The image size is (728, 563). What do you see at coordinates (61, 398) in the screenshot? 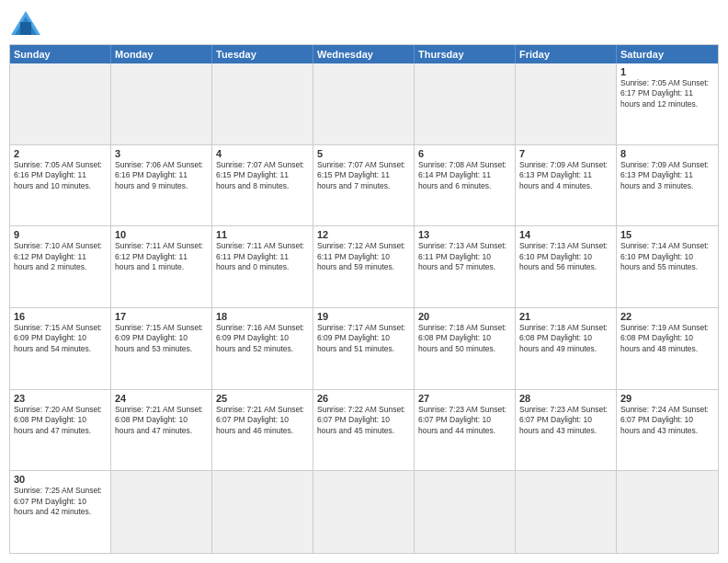
I see `date-number: 23` at bounding box center [61, 398].